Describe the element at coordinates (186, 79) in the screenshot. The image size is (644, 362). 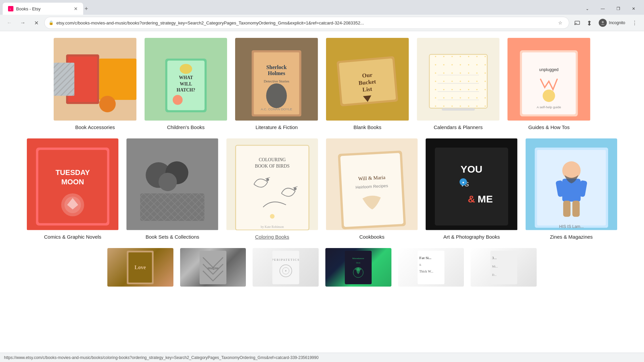
I see `category-image-childrens: WHAT WILL HATCH?` at that location.